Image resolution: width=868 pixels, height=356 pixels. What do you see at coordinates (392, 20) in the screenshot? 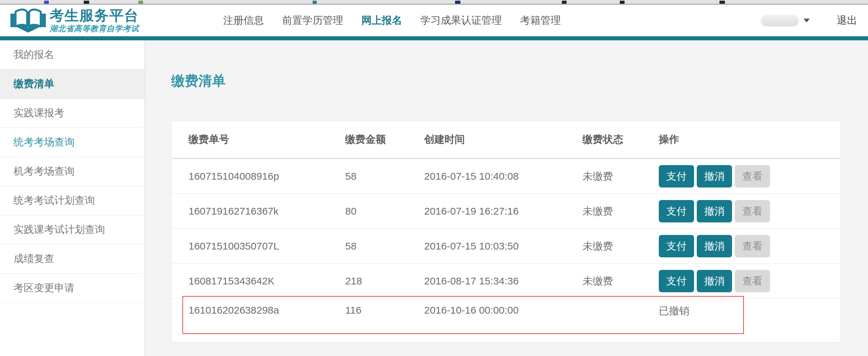
I see `top-nav: 注册信息前置学历管理网上报名学习成果认证管理考籍管理` at bounding box center [392, 20].